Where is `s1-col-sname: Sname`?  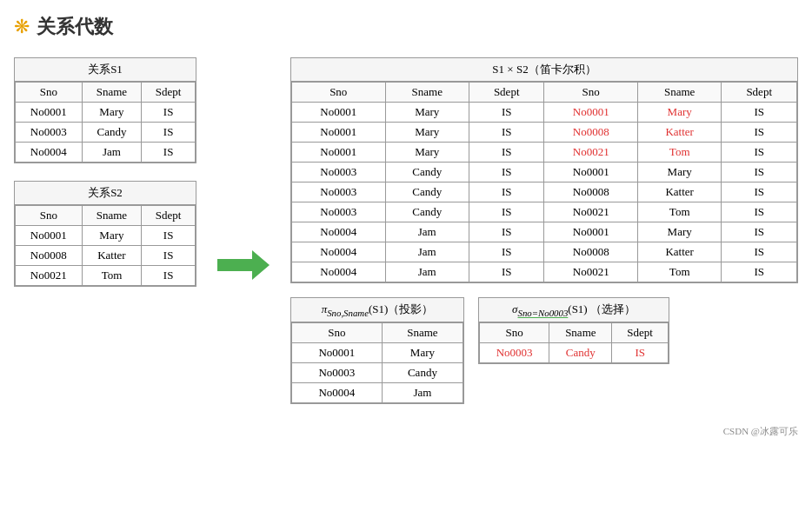
s1-col-sname: Sname is located at coordinates (111, 92).